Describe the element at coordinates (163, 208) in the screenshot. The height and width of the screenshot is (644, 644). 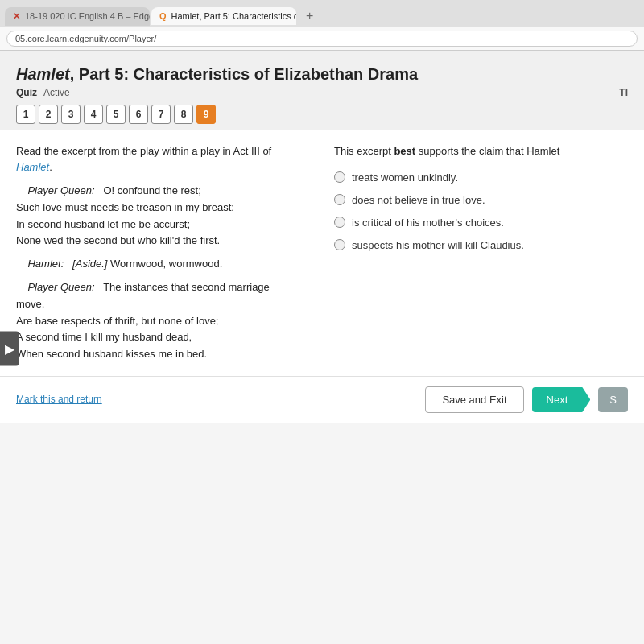
I see `passage-line-2: Such love must needs be treason in my br…` at that location.